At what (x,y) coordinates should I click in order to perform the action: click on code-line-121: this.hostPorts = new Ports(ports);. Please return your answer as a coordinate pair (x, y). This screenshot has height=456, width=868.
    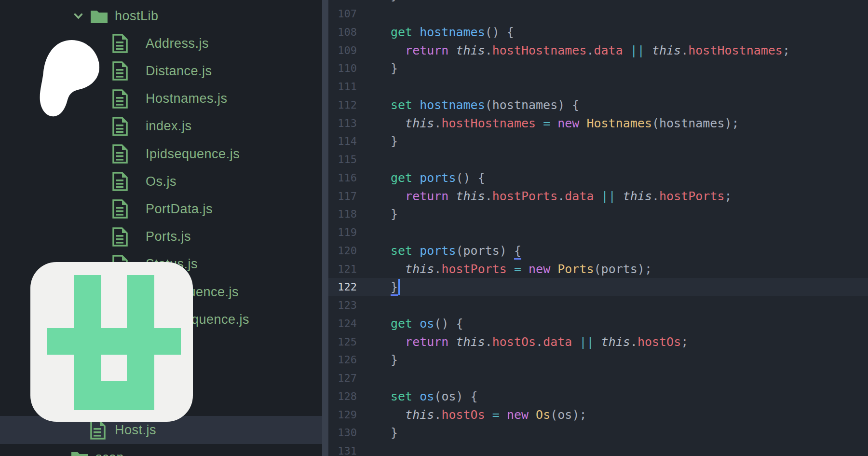
    Looking at the image, I should click on (521, 269).